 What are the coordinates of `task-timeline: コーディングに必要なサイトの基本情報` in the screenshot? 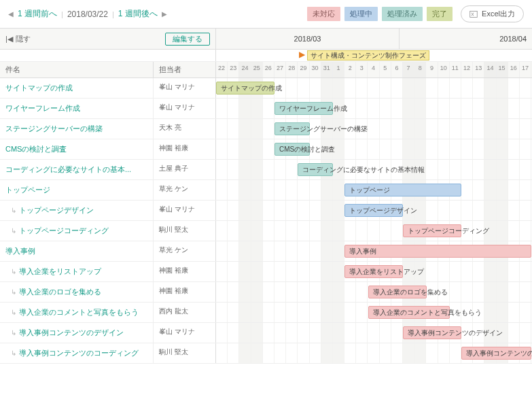 It's located at (374, 170).